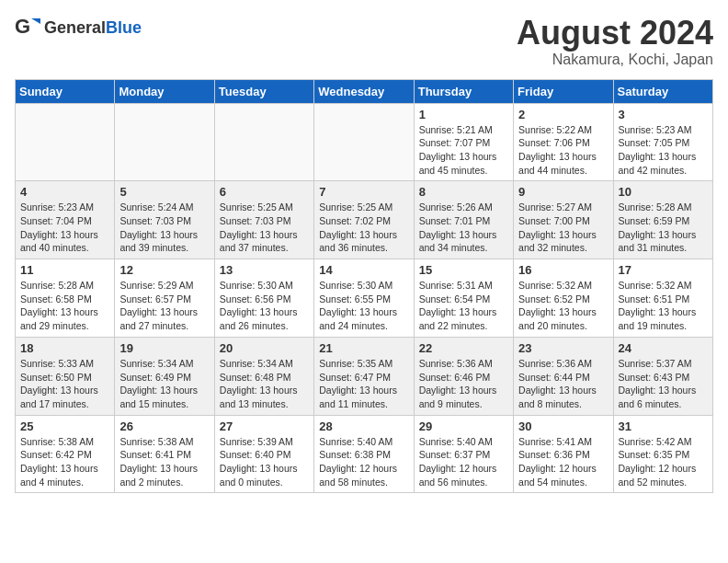  Describe the element at coordinates (64, 427) in the screenshot. I see `day-number: 25` at that location.